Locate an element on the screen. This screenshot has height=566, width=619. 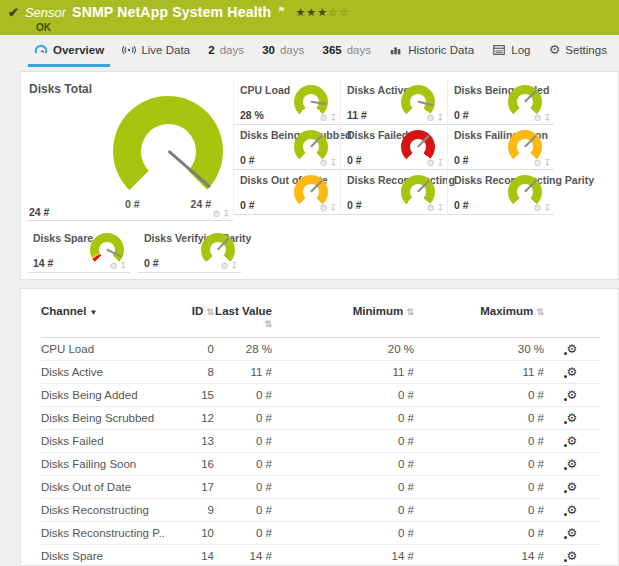
tab-label: Log is located at coordinates (520, 50).